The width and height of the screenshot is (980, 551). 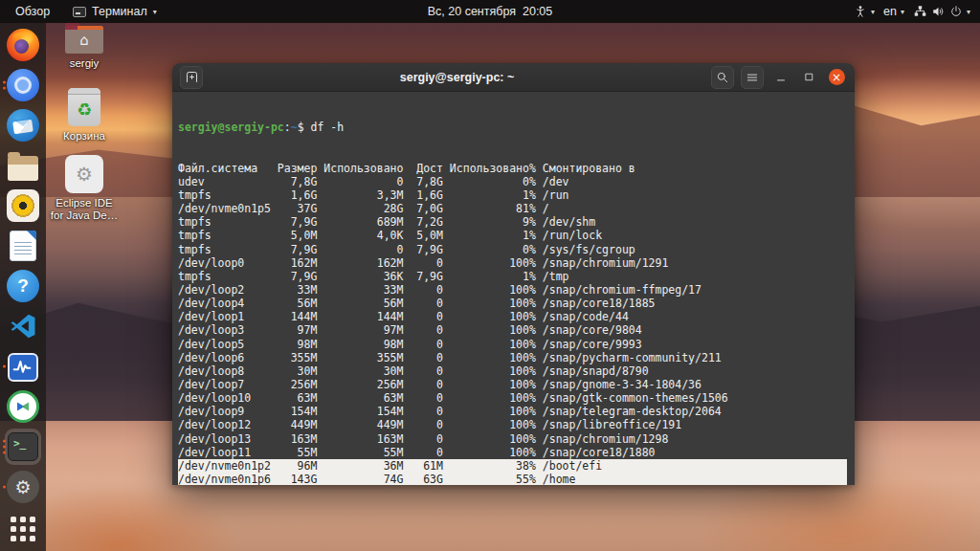 I want to click on table-row: /dev/loop13 163M 163M 0 100% /snap/chrom…, so click(x=513, y=439).